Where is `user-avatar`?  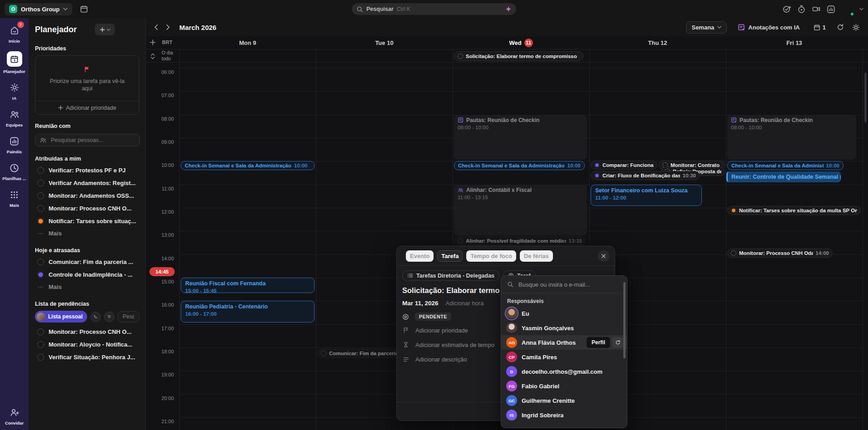 user-avatar is located at coordinates (847, 9).